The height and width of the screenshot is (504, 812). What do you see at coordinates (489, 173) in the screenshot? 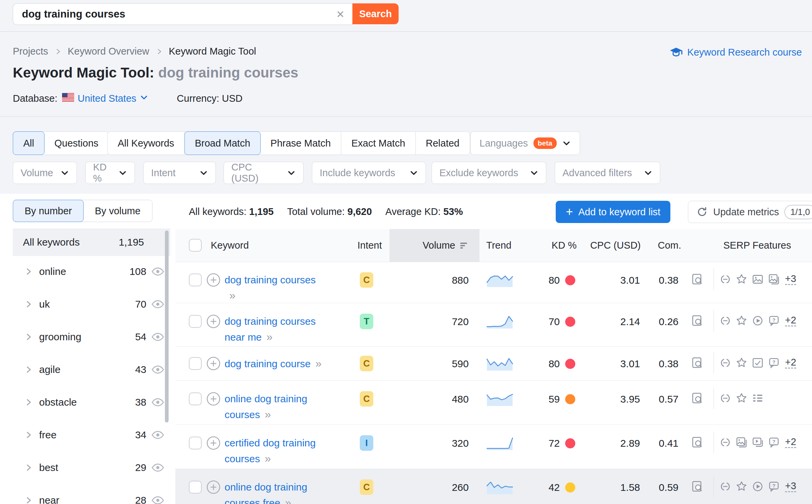
I see `exclude-keywords-filter: Exclude keywords` at bounding box center [489, 173].